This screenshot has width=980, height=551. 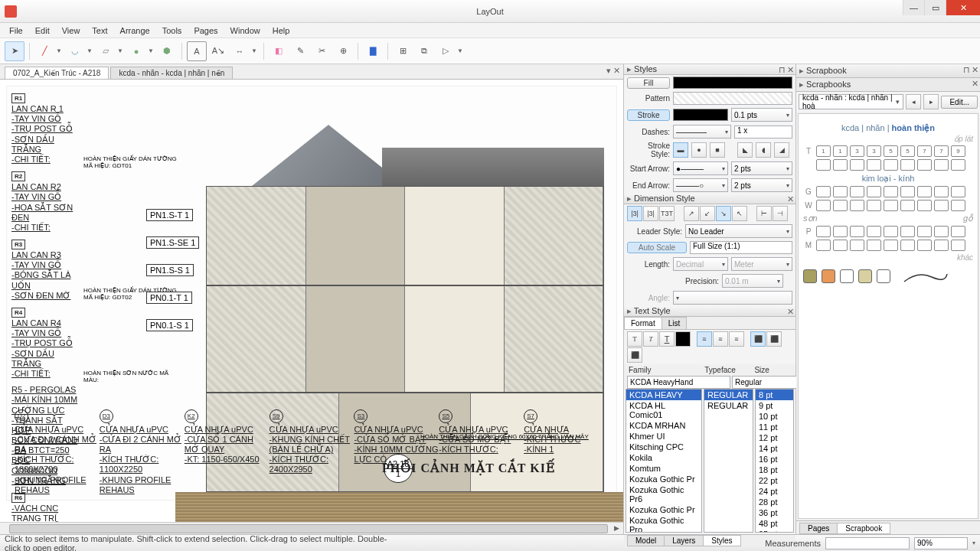 I want to click on menu-edit: Edit, so click(x=43, y=31).